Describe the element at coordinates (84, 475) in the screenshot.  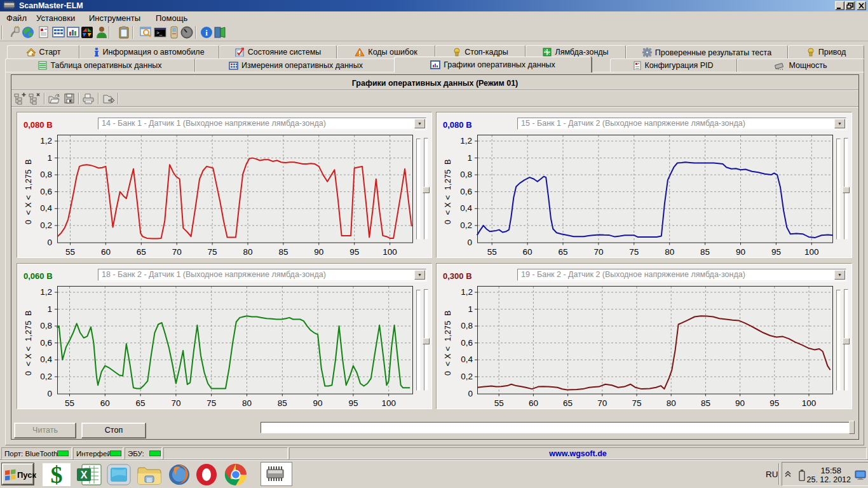
I see `svg-text: X` at that location.